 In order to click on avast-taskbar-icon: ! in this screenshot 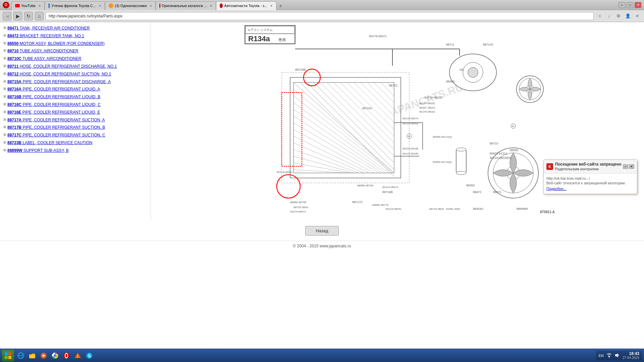, I will do `click(78, 356)`.